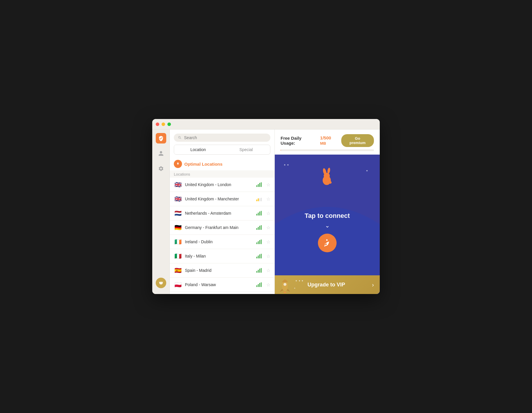 The height and width of the screenshot is (413, 532). What do you see at coordinates (222, 242) in the screenshot?
I see `location-item: 🇮🇪 Ireland - Dublin ☆` at bounding box center [222, 242].